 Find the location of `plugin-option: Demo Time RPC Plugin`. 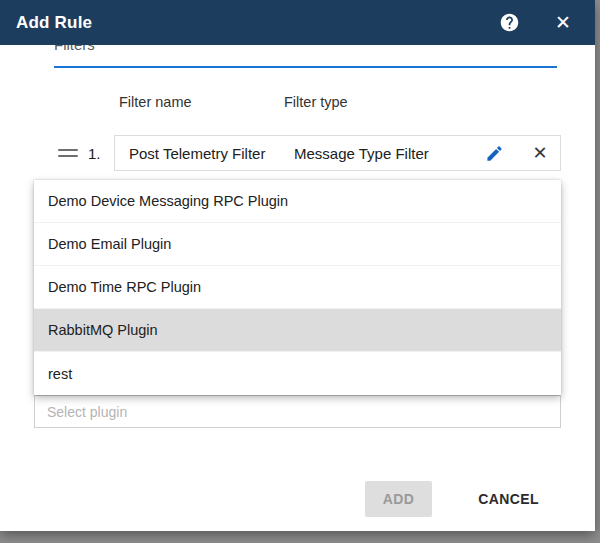

plugin-option: Demo Time RPC Plugin is located at coordinates (298, 288).